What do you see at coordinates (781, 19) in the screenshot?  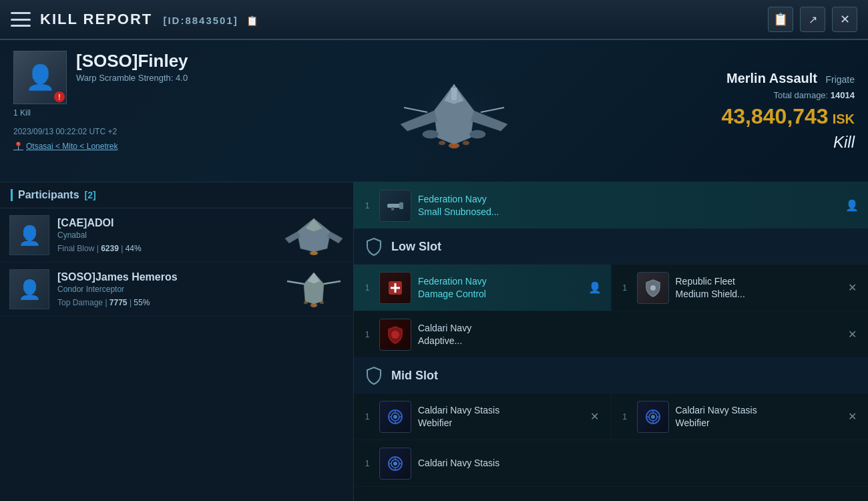 I see `clipboard-icon: 📋` at bounding box center [781, 19].